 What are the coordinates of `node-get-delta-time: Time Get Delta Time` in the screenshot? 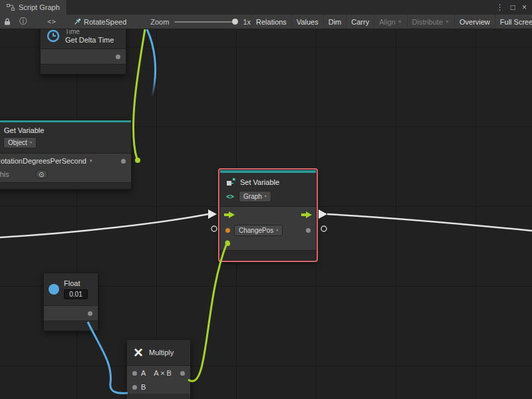 It's located at (83, 52).